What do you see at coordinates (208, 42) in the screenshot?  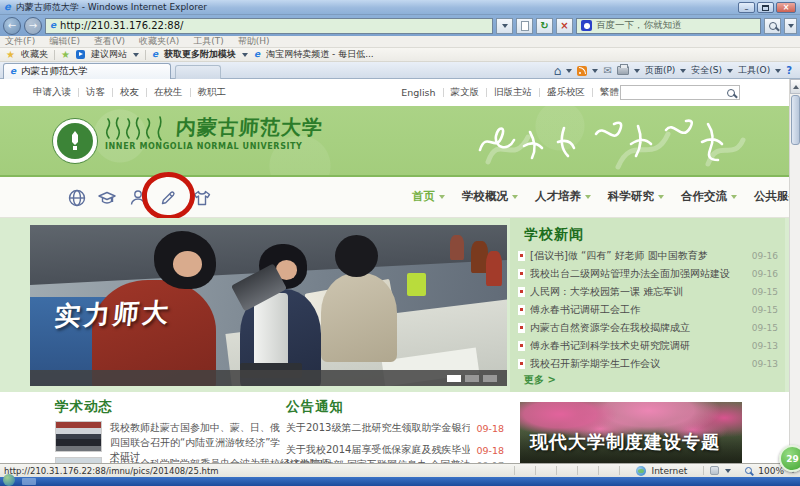 I see `menu-tools: 工具(T)` at bounding box center [208, 42].